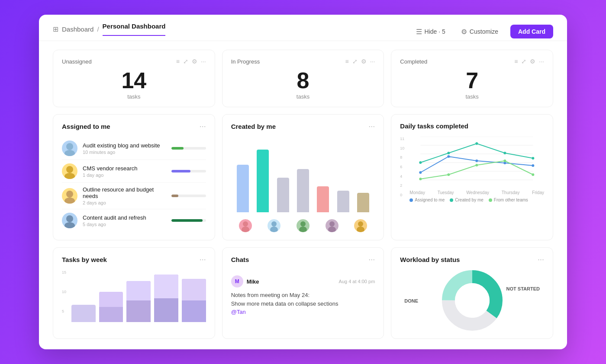 Image resolution: width=606 pixels, height=364 pixels. Describe the element at coordinates (125, 196) in the screenshot. I see `task-info: Outline resource and budget needs 2 days…` at that location.